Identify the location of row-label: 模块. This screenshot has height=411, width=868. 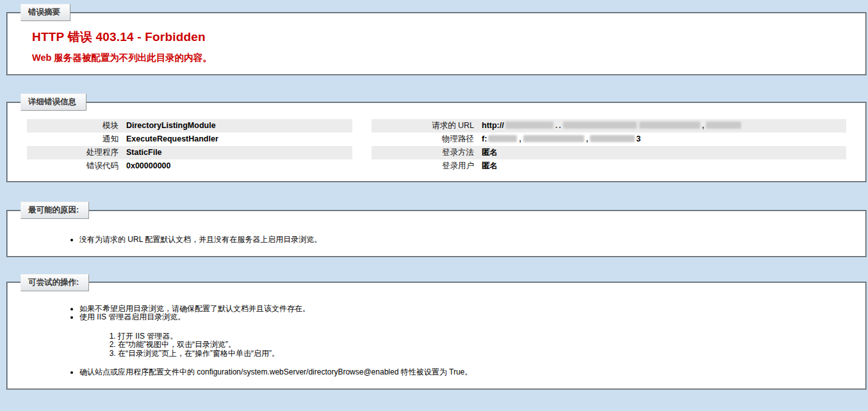
(77, 125).